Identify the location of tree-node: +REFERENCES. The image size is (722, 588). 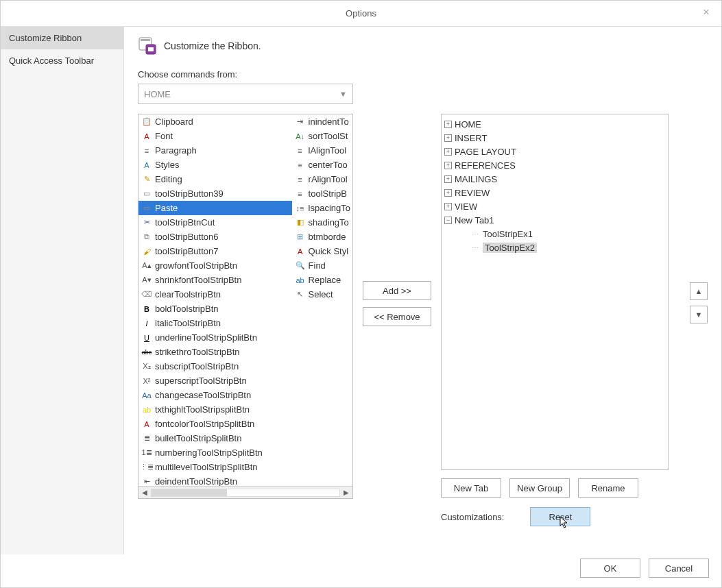
(555, 165).